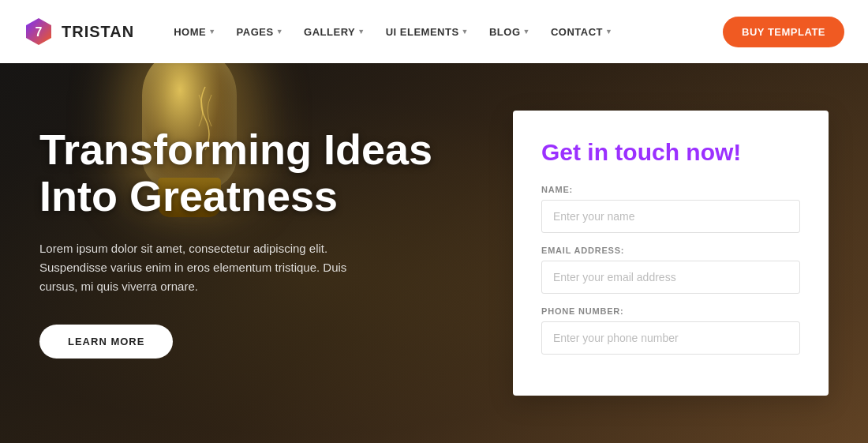 This screenshot has height=443, width=868. What do you see at coordinates (194, 32) in the screenshot?
I see `nav-item-home: HOME ▼` at bounding box center [194, 32].